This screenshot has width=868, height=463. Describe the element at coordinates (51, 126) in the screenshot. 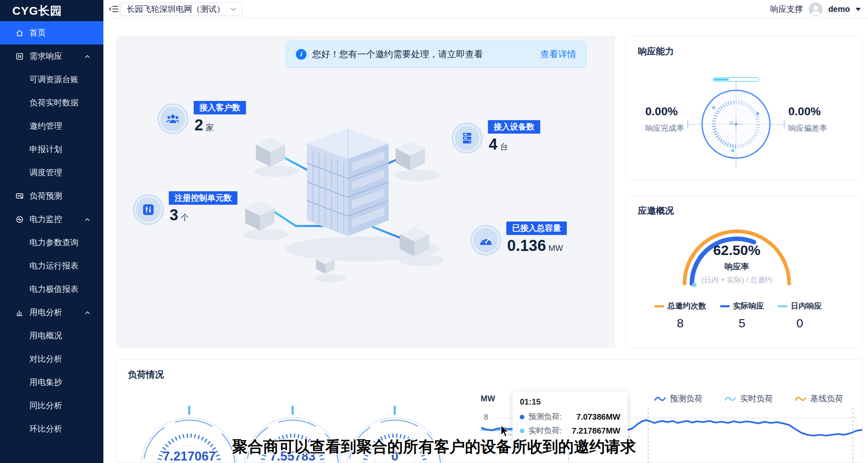

I see `sidebar-item-invitation-management: 邀约管理` at that location.